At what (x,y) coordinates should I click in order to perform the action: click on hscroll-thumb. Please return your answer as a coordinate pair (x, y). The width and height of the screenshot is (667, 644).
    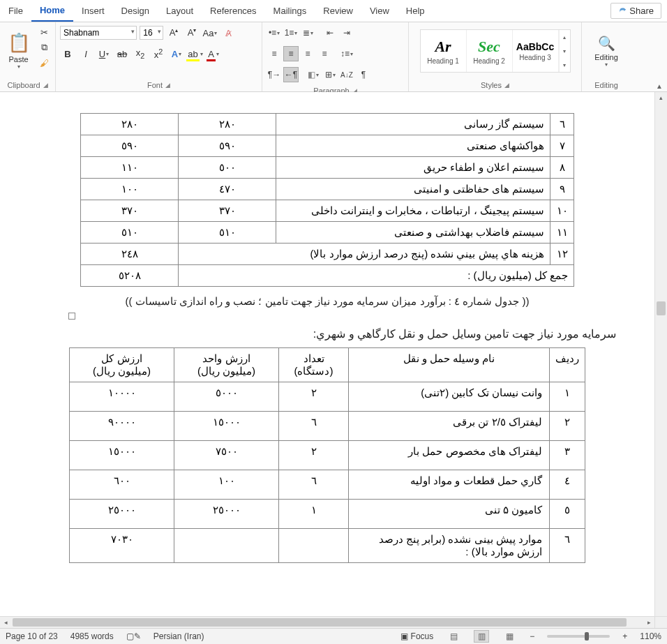
    Looking at the image, I should click on (320, 622).